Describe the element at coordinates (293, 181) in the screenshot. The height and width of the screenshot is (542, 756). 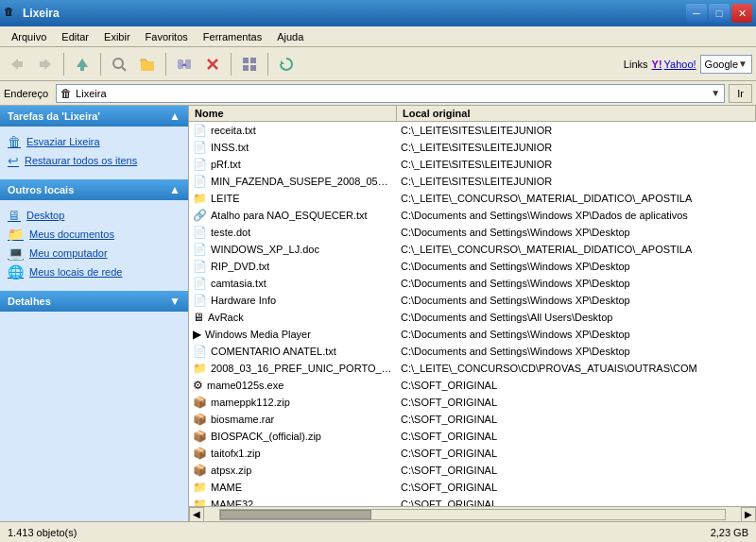
I see `file-name-cell: 📄MIN_FAZENDA_SUSEPE_2008_05_06…` at that location.